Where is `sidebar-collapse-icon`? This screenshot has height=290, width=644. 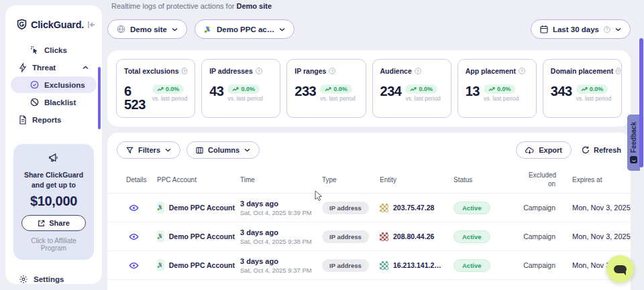
sidebar-collapse-icon is located at coordinates (91, 25).